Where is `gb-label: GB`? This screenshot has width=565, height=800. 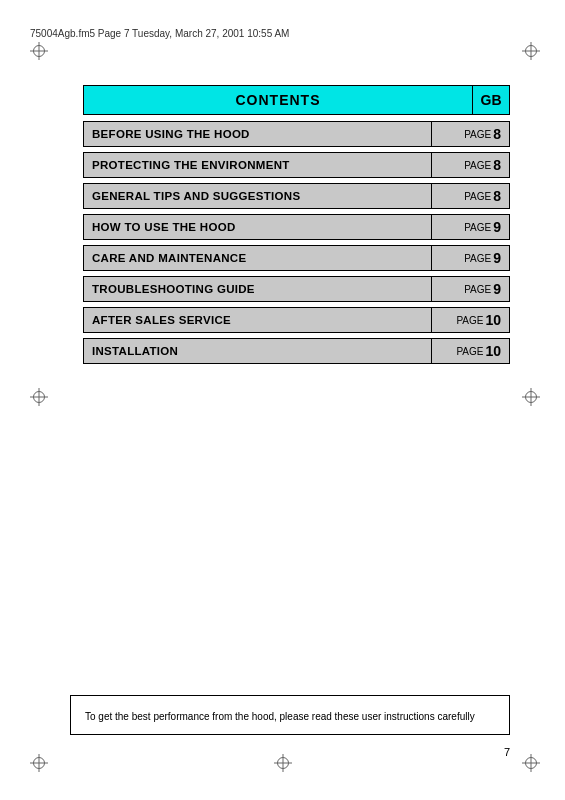 gb-label: GB is located at coordinates (492, 100).